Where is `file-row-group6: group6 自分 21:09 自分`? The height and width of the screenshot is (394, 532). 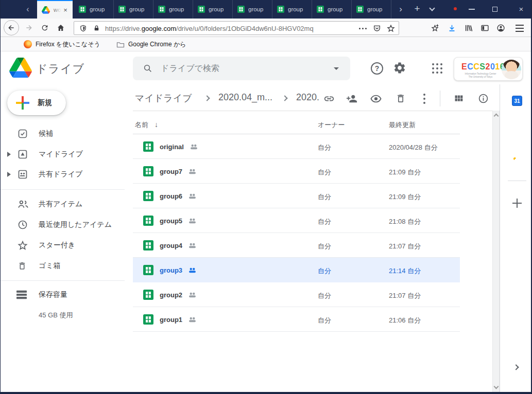
file-row-group6: group6 自分 21:09 自分 is located at coordinates (297, 196).